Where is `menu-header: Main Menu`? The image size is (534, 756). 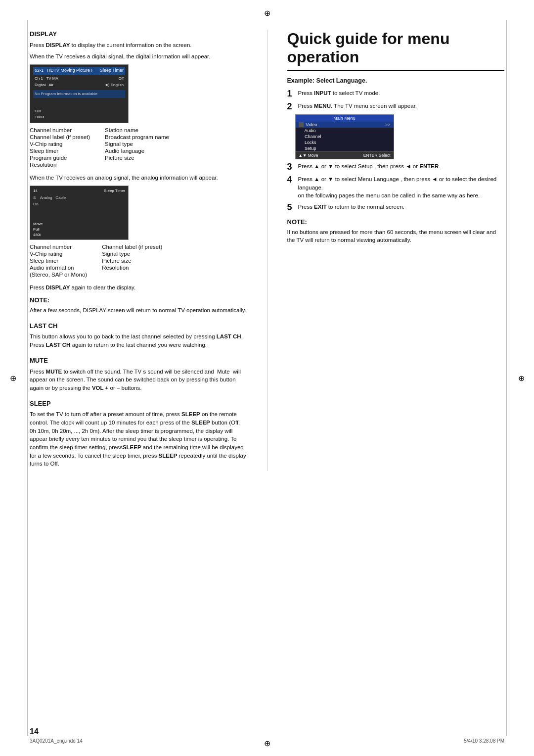
menu-header: Main Menu is located at coordinates (345, 118).